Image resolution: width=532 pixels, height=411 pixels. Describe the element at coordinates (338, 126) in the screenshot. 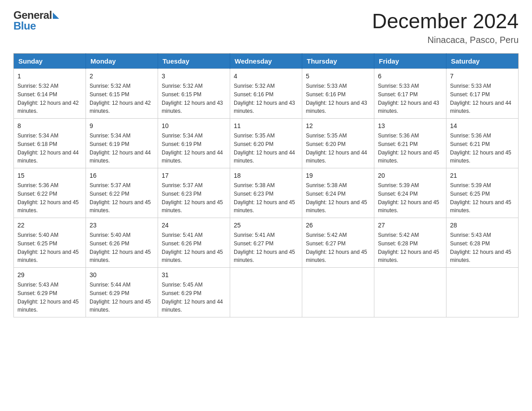

I see `day-number: 12` at that location.